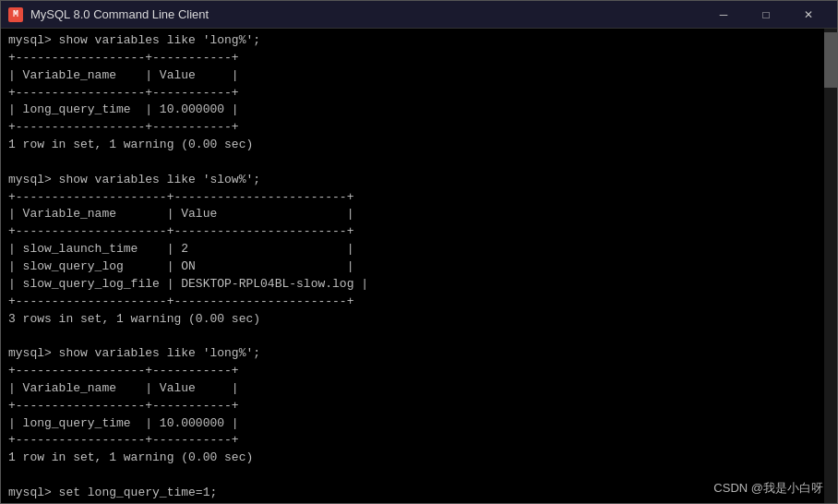 The width and height of the screenshot is (838, 504). What do you see at coordinates (808, 15) in the screenshot?
I see `close-button: ✕` at bounding box center [808, 15].